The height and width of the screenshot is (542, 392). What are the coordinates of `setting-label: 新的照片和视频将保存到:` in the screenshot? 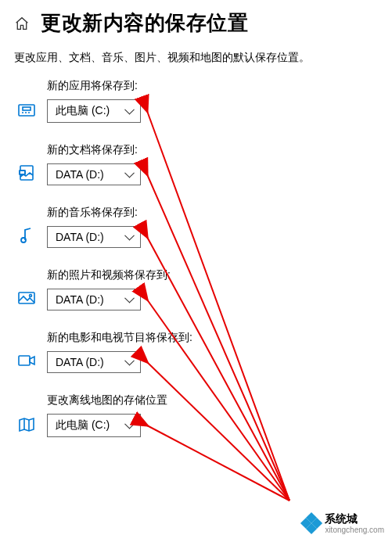 It's located at (109, 275).